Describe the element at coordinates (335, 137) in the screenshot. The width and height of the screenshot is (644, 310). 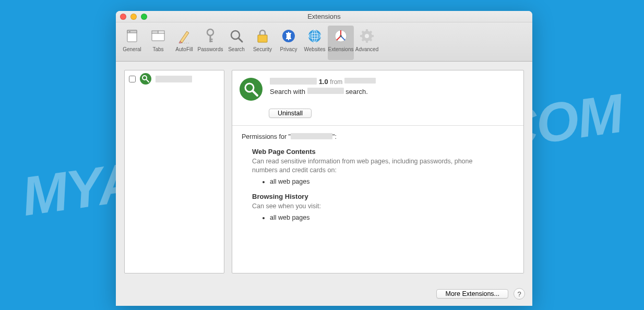
I see `perm-heading-suffix: ":` at that location.